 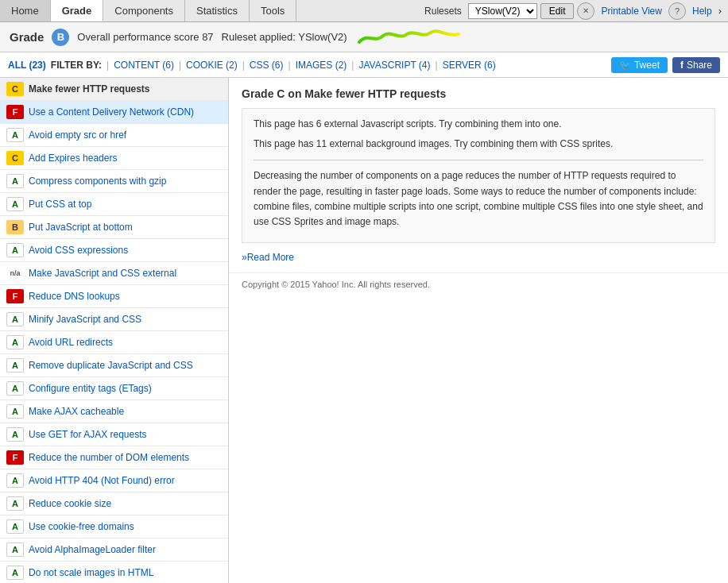 What do you see at coordinates (108, 65) in the screenshot?
I see `filter-sep-1: |` at bounding box center [108, 65].